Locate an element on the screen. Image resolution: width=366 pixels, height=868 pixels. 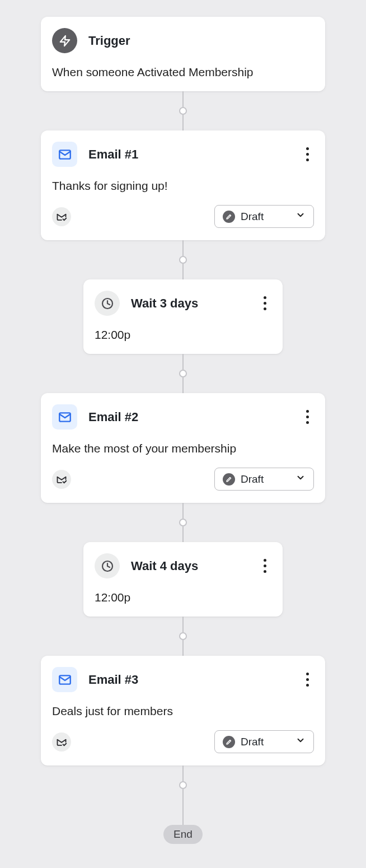
email-2-card: Email #2 Make the most of your membershi… is located at coordinates (183, 448).